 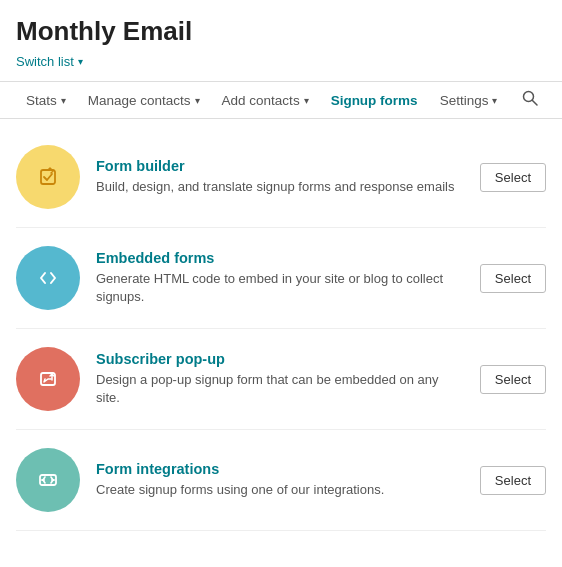 What do you see at coordinates (280, 258) in the screenshot?
I see `embedded-forms-name: Embedded forms` at bounding box center [280, 258].